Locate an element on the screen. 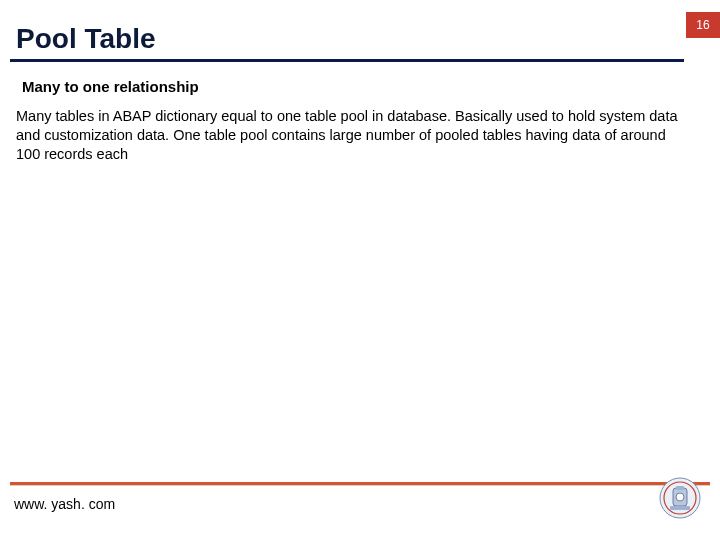 Image resolution: width=720 pixels, height=540 pixels. page-number-badge: 16 is located at coordinates (703, 25).